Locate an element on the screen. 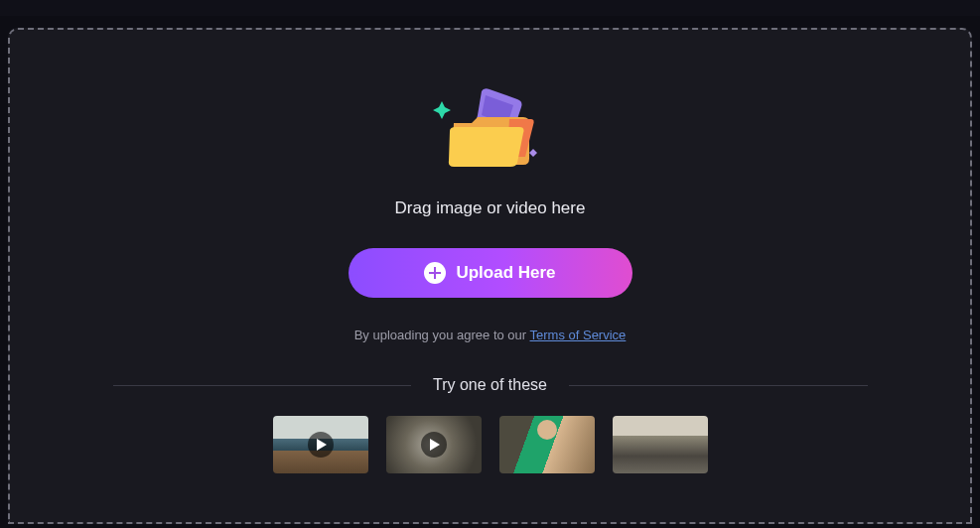  try-label: Try one of these is located at coordinates (490, 385).